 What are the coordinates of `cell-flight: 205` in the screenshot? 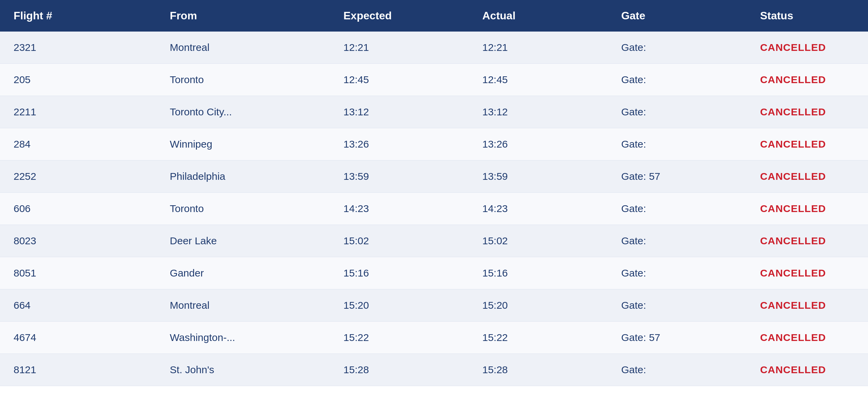 It's located at (78, 80).